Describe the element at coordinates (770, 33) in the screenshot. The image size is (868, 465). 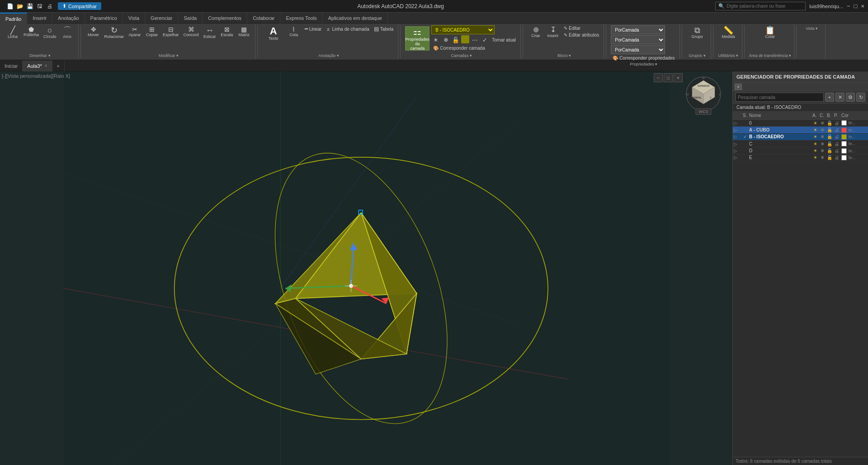
I see `colar-button: 📋 Colar` at that location.